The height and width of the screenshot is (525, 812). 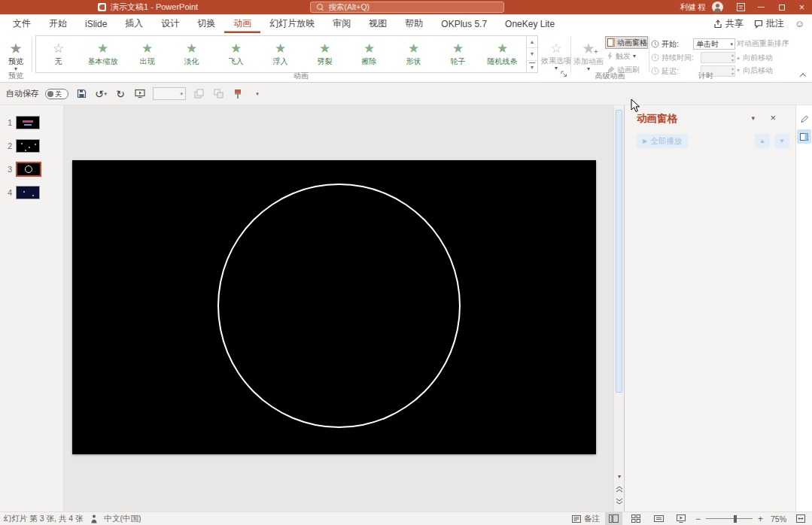 What do you see at coordinates (728, 24) in the screenshot?
I see `share-button: 共享` at bounding box center [728, 24].